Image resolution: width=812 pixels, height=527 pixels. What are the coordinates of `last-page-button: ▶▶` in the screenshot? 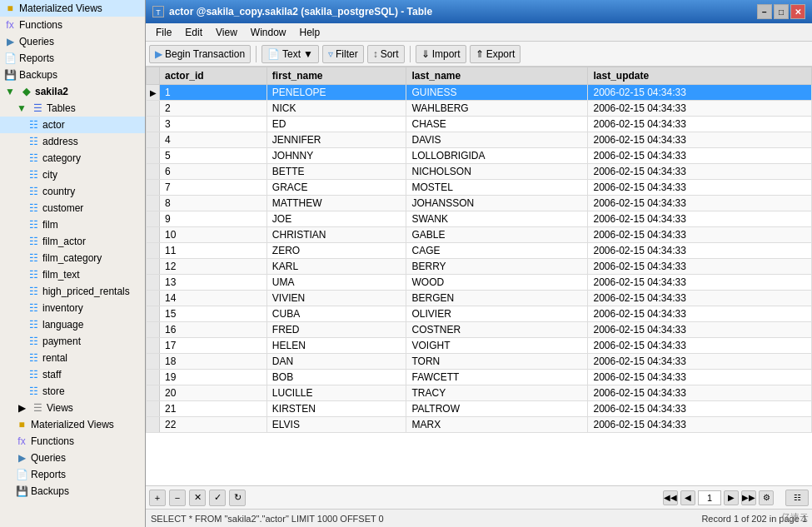 It's located at (749, 498).